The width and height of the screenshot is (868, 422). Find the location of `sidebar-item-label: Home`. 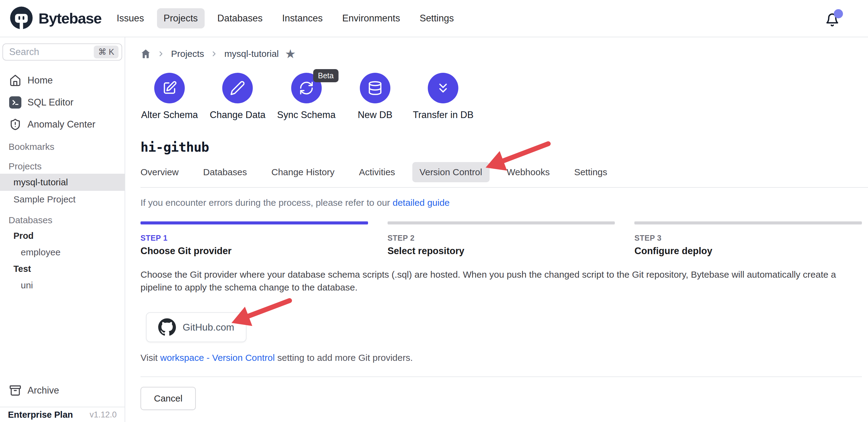

sidebar-item-label: Home is located at coordinates (40, 80).